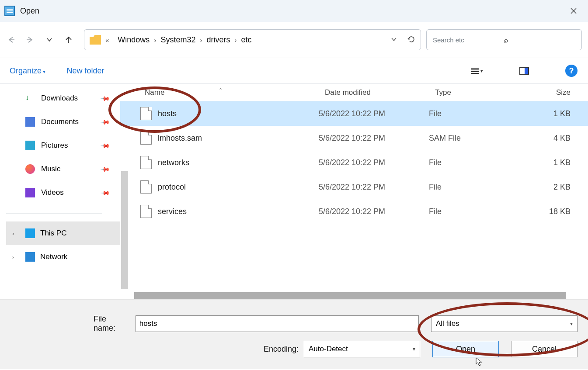  I want to click on close-button, so click(574, 11).